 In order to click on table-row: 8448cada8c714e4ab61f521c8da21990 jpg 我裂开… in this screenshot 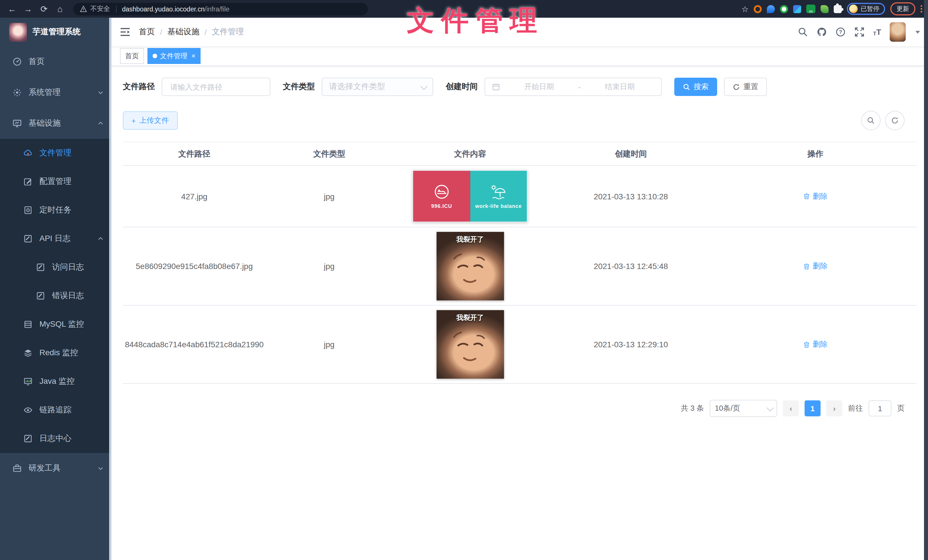, I will do `click(520, 345)`.